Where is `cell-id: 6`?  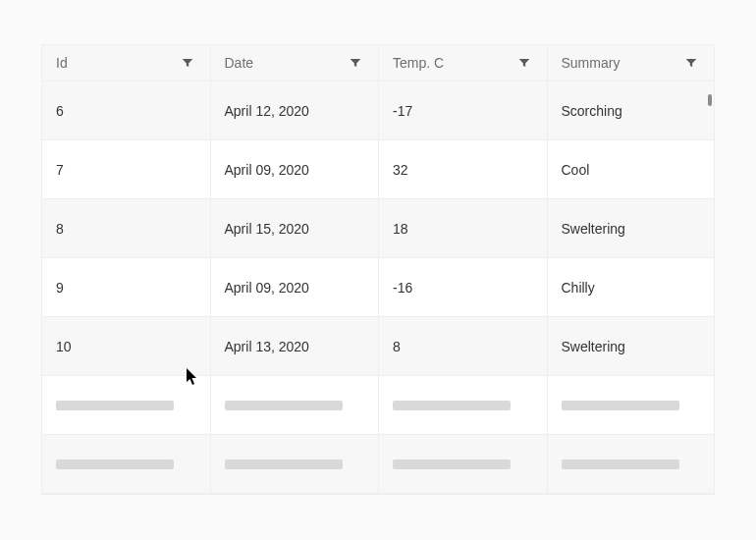
cell-id: 6 is located at coordinates (127, 110).